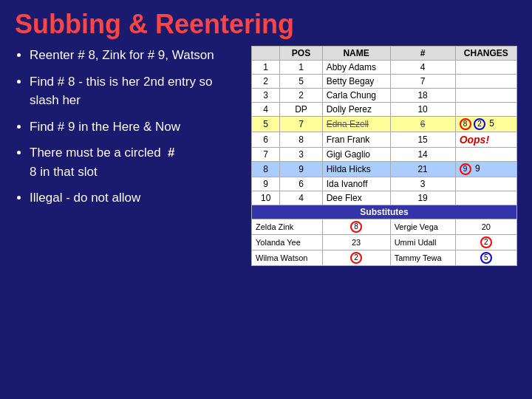 This screenshot has height=399, width=532. I want to click on col-num: #, so click(423, 53).